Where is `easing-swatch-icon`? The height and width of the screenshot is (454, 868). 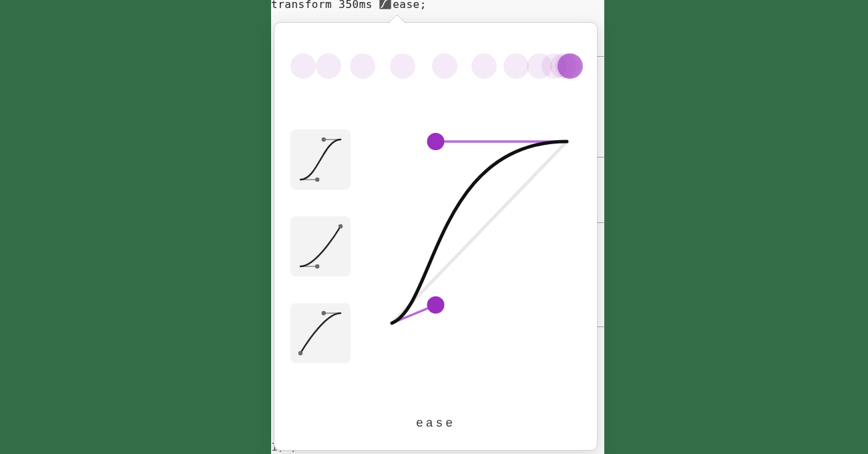 easing-swatch-icon is located at coordinates (385, 5).